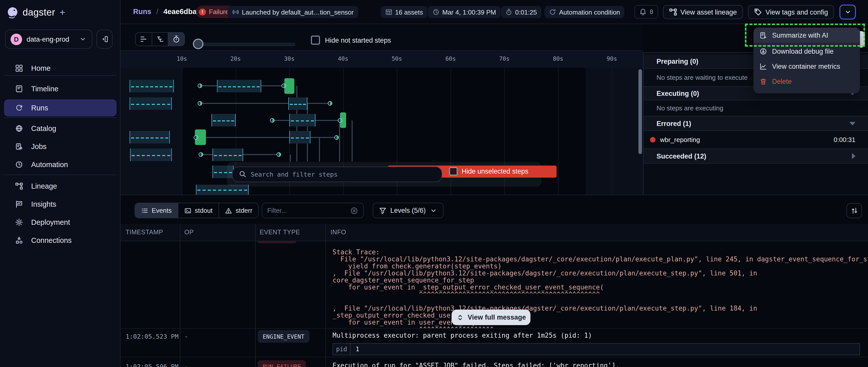  Describe the element at coordinates (235, 12) in the screenshot. I see `sensor-icon` at that location.